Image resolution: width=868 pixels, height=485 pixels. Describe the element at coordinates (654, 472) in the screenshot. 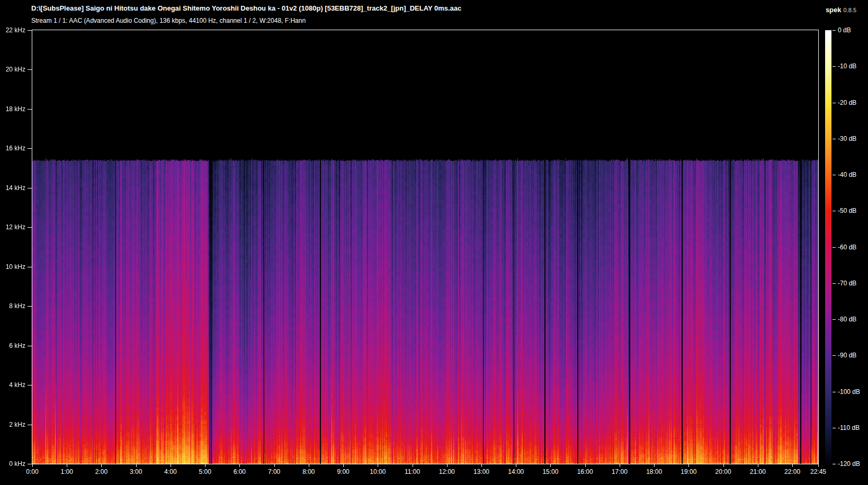

I see `time-tick-label: 18:00` at that location.